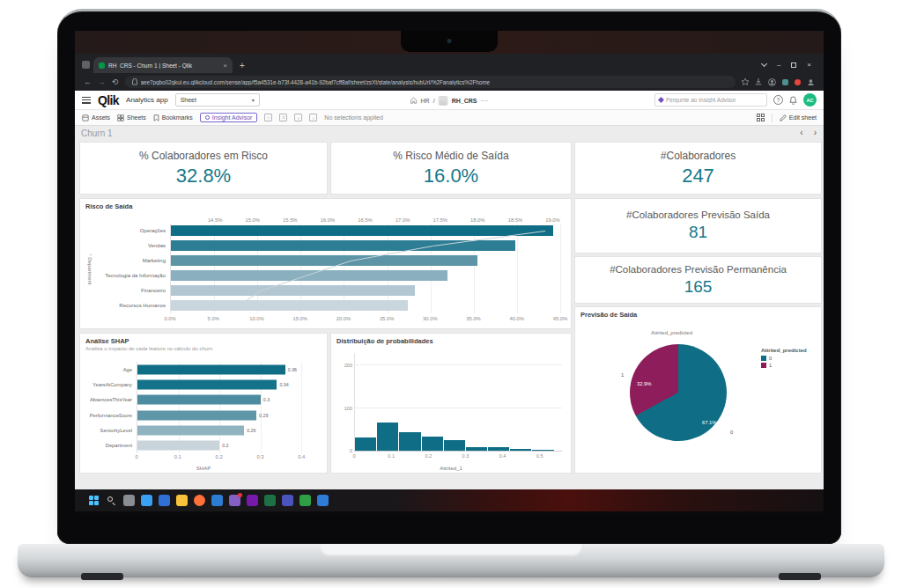  Describe the element at coordinates (449, 118) in the screenshot. I see `sheet-toolbar: Assets Sheets Bookmarks Insight Advisor …` at that location.